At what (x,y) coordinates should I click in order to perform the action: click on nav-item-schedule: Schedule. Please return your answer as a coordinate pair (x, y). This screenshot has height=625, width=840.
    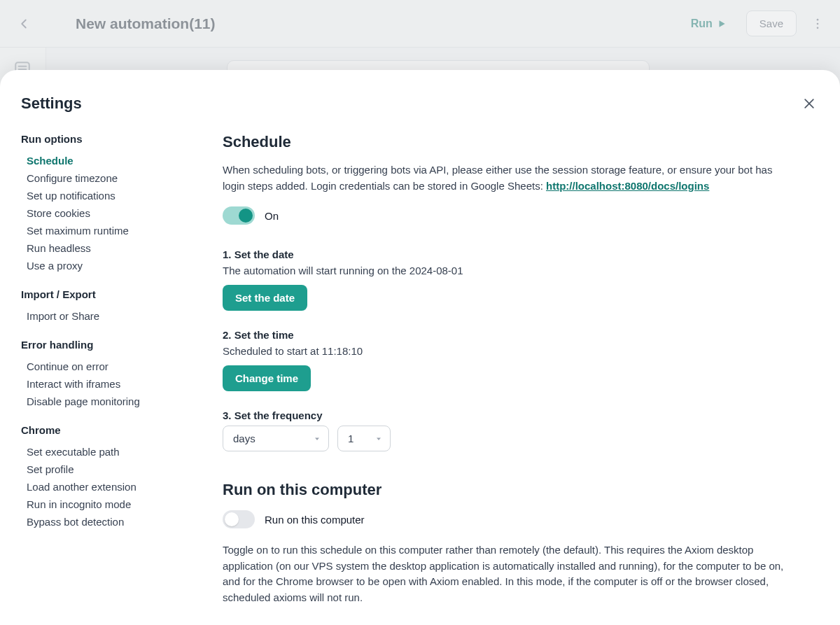
    Looking at the image, I should click on (118, 161).